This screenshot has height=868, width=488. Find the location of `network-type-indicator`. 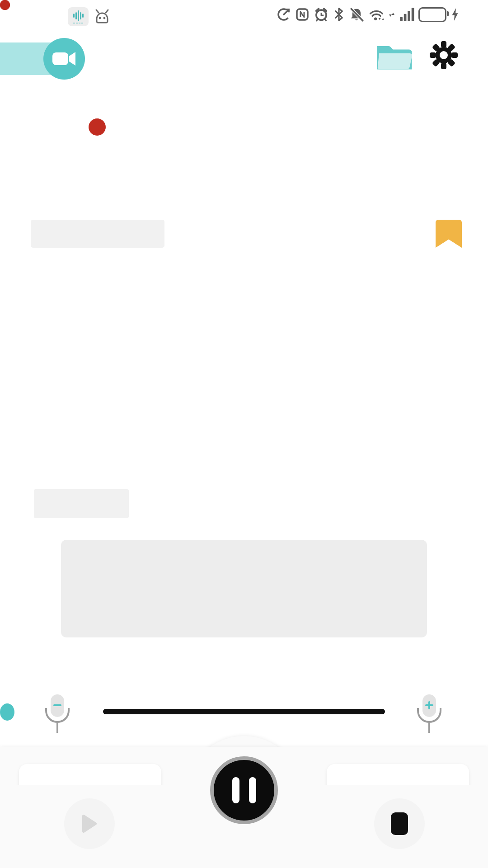

network-type-indicator is located at coordinates (392, 14).